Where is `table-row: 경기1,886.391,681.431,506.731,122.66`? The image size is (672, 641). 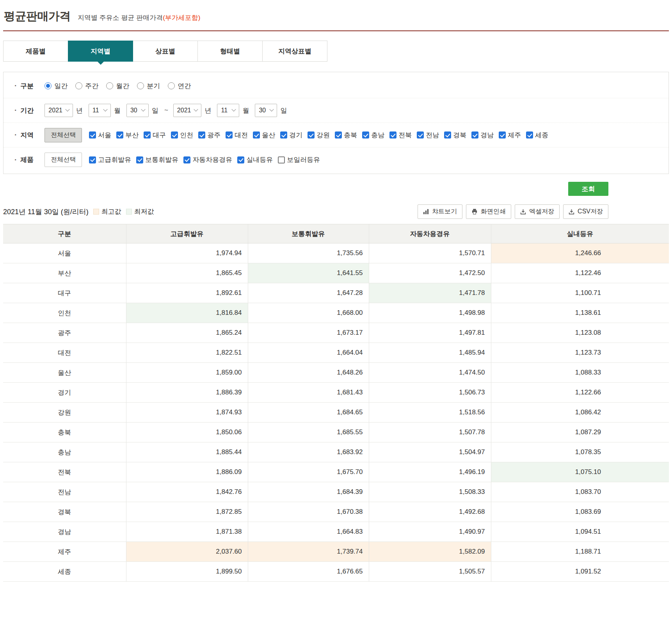 table-row: 경기1,886.391,681.431,506.731,122.66 is located at coordinates (336, 392).